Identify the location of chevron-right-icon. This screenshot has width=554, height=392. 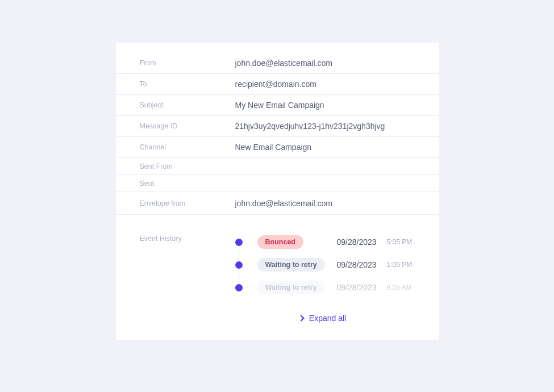
(301, 318).